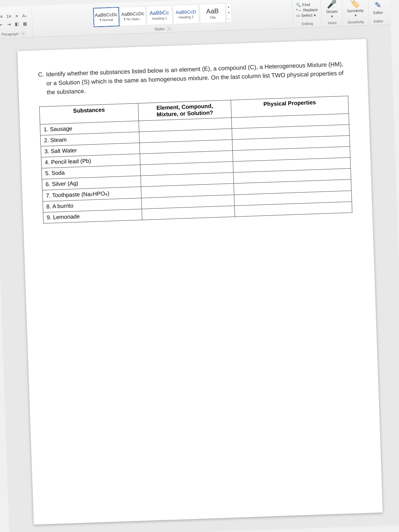 This screenshot has width=399, height=532. I want to click on bullets-icon: •≡, so click(2, 17).